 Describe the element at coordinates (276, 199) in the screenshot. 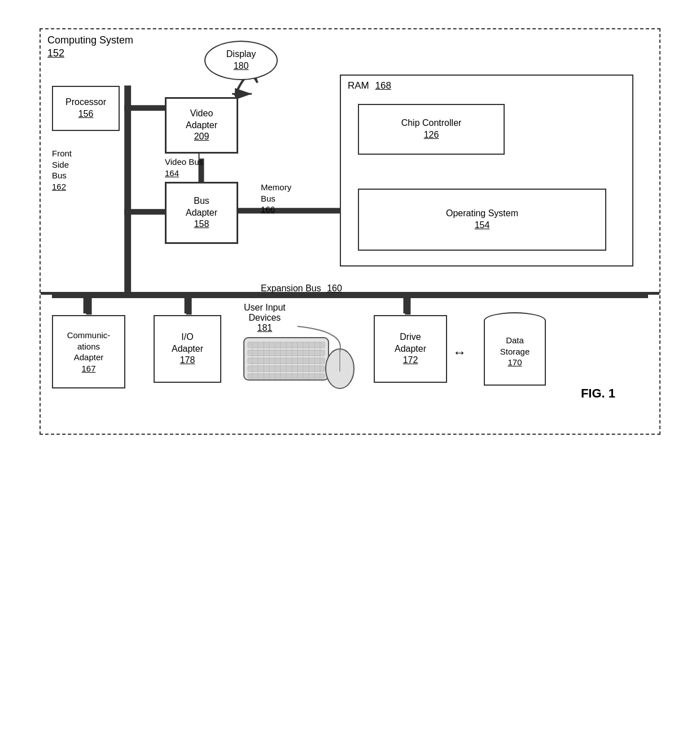

I see `memory-bus-label: MemoryBus 166` at that location.